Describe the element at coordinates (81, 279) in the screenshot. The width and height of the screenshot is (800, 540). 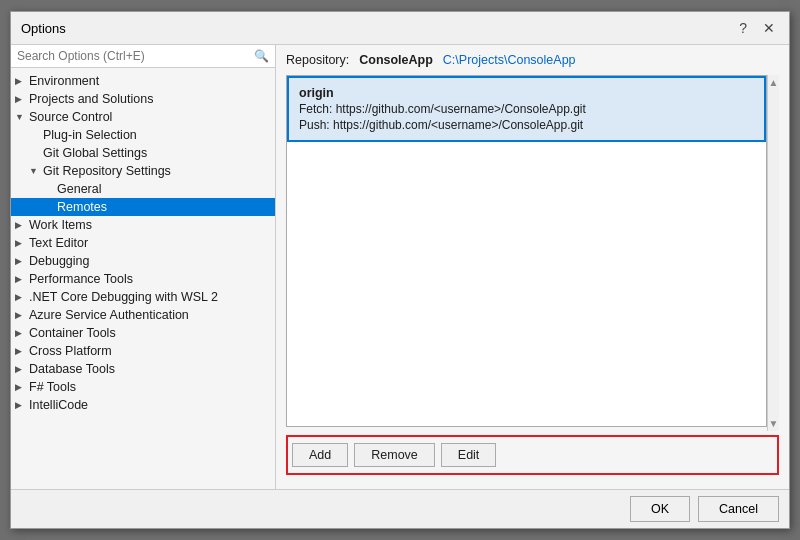
I see `tree-label-performance-tools: Performance Tools` at that location.